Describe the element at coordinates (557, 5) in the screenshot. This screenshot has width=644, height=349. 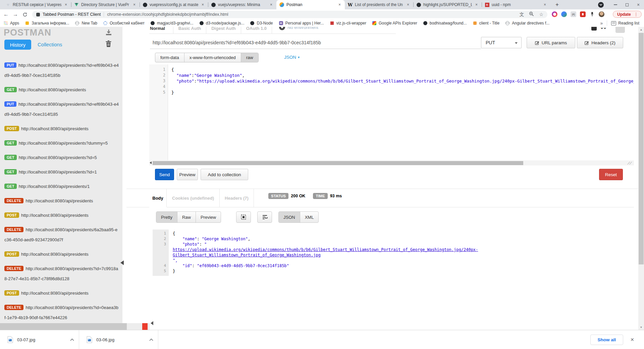
I see `new-tab-button: +` at that location.